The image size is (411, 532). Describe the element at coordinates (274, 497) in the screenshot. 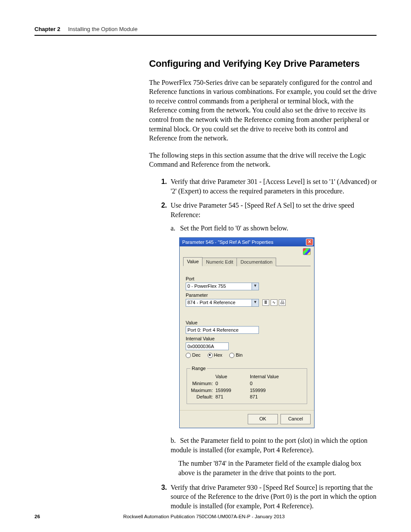

I see `step-3-text: Verify that drive Parameter 930 - [Speed…` at that location.